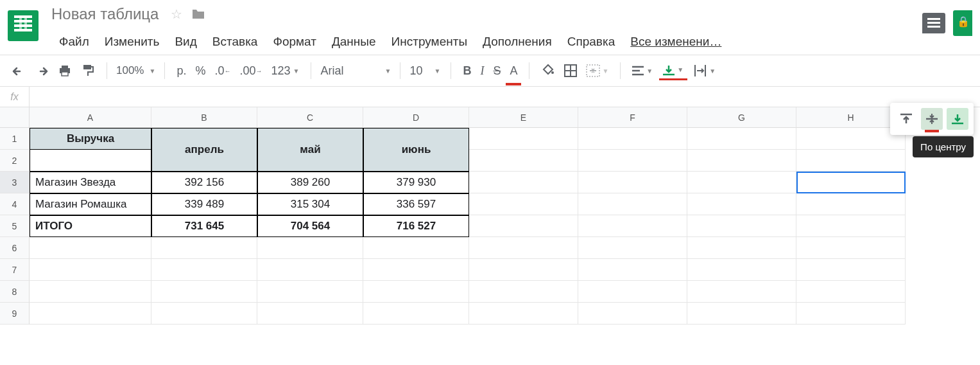 The width and height of the screenshot is (980, 365). I want to click on increase-decimal-button: .00→, so click(250, 71).